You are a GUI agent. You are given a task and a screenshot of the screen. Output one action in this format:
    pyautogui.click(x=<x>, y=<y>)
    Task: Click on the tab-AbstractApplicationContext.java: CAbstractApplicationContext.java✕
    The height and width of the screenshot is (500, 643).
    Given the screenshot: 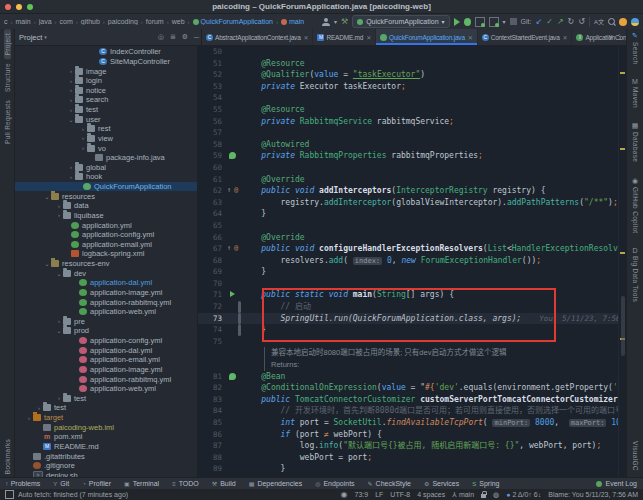 What is the action you would take?
    pyautogui.click(x=258, y=37)
    